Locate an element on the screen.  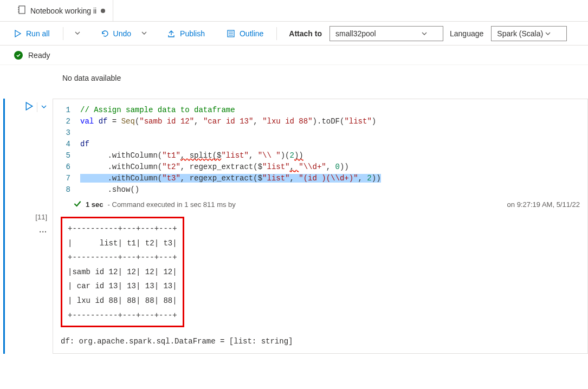
undo-button: Undo is located at coordinates (116, 34).